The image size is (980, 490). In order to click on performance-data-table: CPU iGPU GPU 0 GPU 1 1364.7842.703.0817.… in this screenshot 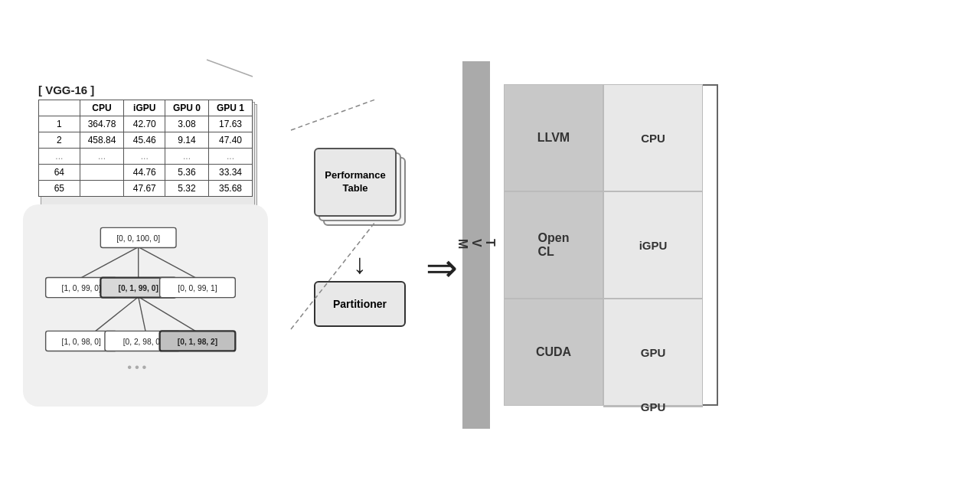, I will do `click(145, 149)`.